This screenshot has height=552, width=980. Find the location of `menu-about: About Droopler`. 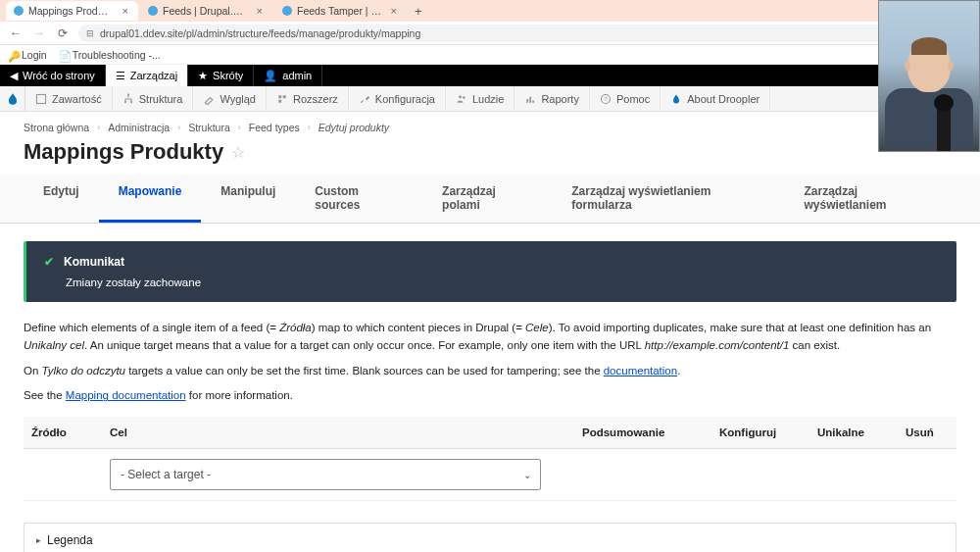

menu-about: About Droopler is located at coordinates (715, 98).